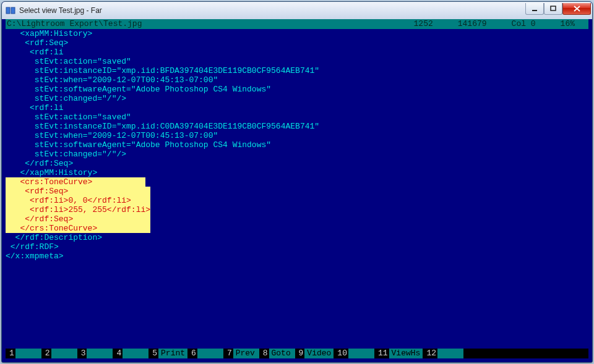  What do you see at coordinates (264, 353) in the screenshot?
I see `fkey-number: 8` at bounding box center [264, 353].